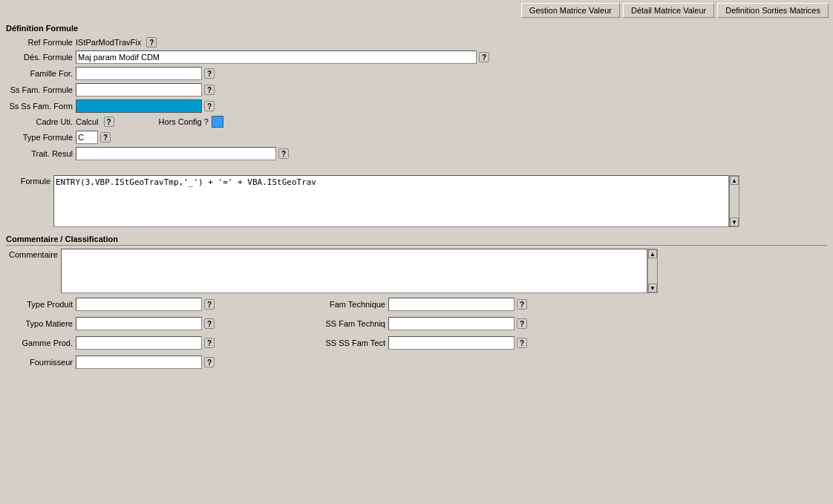 Image resolution: width=833 pixels, height=504 pixels. I want to click on bottom-fields: Type Produit ? Typo Matiere ? Gamme Prod…, so click(416, 335).